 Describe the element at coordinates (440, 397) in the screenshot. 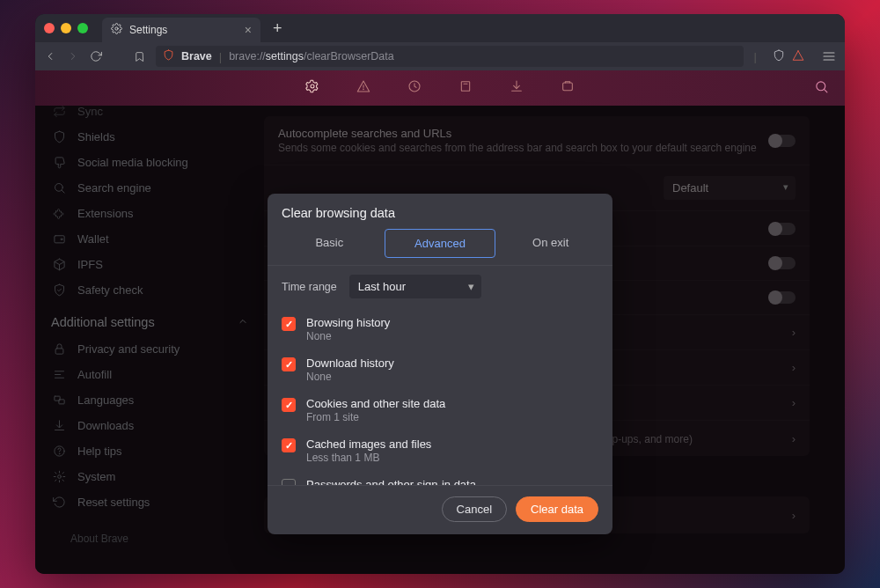

I see `clear-items-list: Browsing historyNoneDownload historyNone…` at that location.